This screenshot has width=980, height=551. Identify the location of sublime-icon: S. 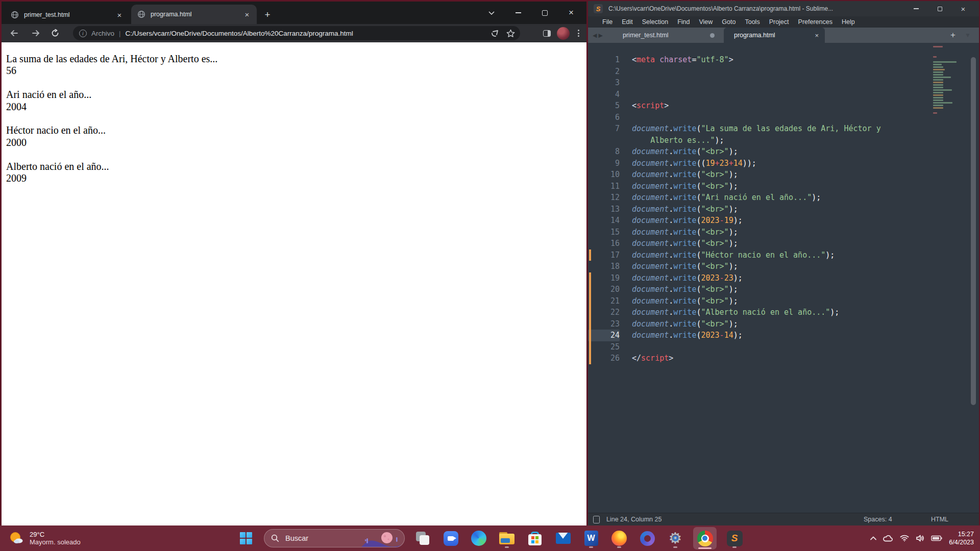
(735, 539).